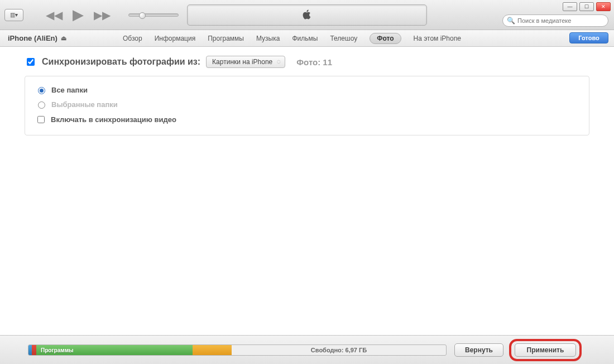 The width and height of the screenshot is (614, 364). Describe the element at coordinates (102, 15) in the screenshot. I see `next-track-button: ▶▶` at that location.